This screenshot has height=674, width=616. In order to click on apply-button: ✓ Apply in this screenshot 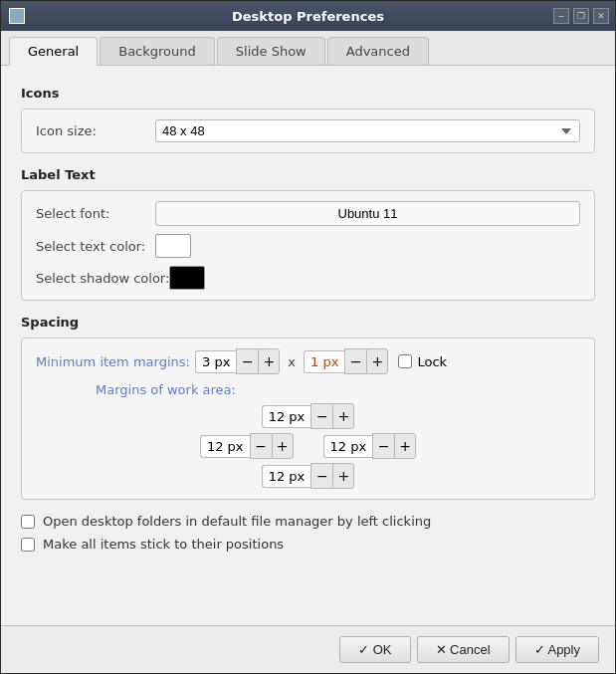, I will do `click(557, 649)`.